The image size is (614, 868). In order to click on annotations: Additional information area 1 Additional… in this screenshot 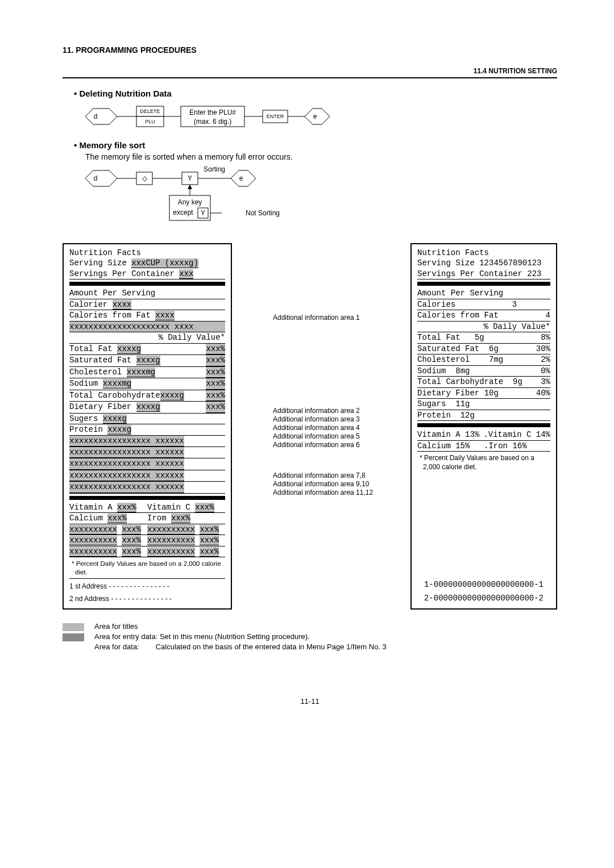, I will do `click(321, 426)`.